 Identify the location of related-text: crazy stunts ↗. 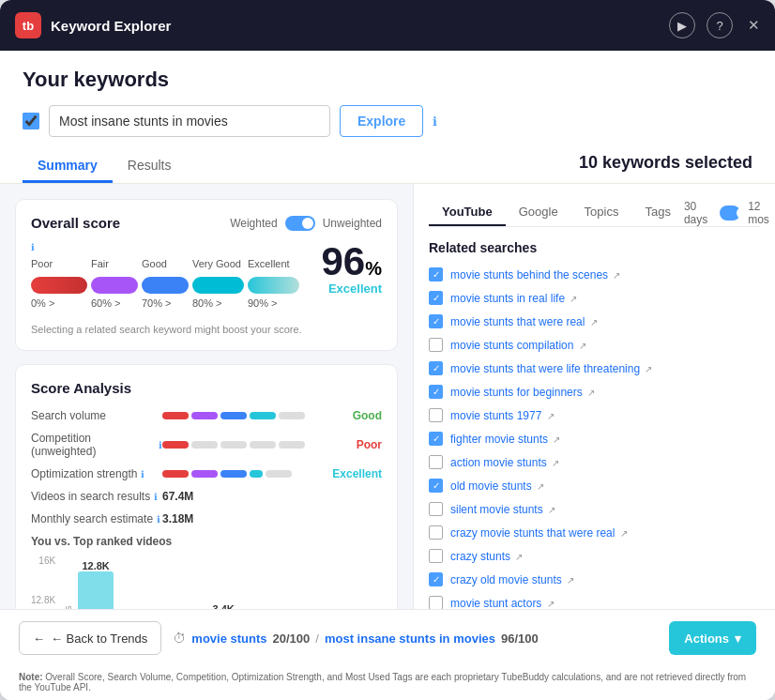
(605, 556).